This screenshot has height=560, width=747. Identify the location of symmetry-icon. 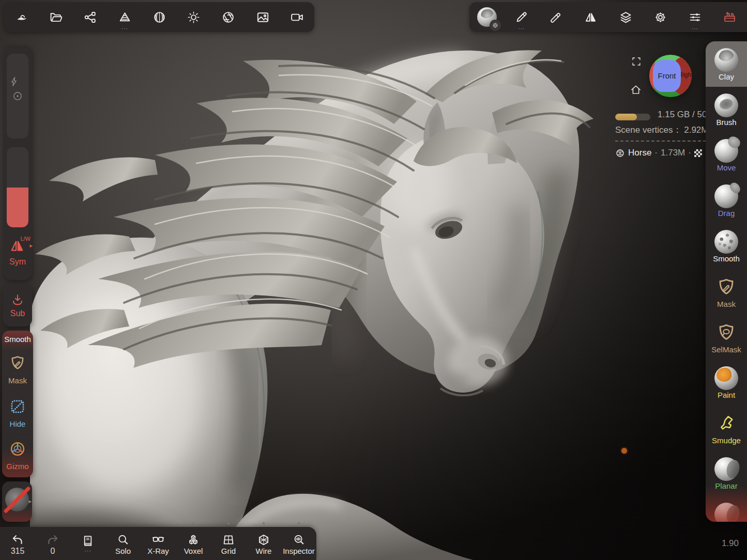
(17, 246).